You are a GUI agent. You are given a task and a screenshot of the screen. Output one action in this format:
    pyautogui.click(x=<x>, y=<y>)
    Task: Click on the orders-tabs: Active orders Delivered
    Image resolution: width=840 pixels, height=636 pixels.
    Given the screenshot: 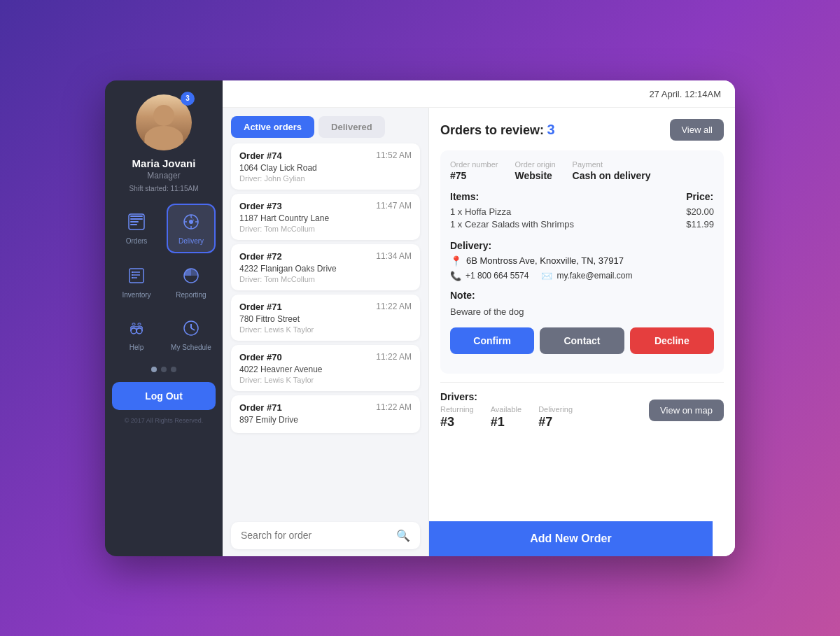 What is the action you would take?
    pyautogui.click(x=326, y=123)
    